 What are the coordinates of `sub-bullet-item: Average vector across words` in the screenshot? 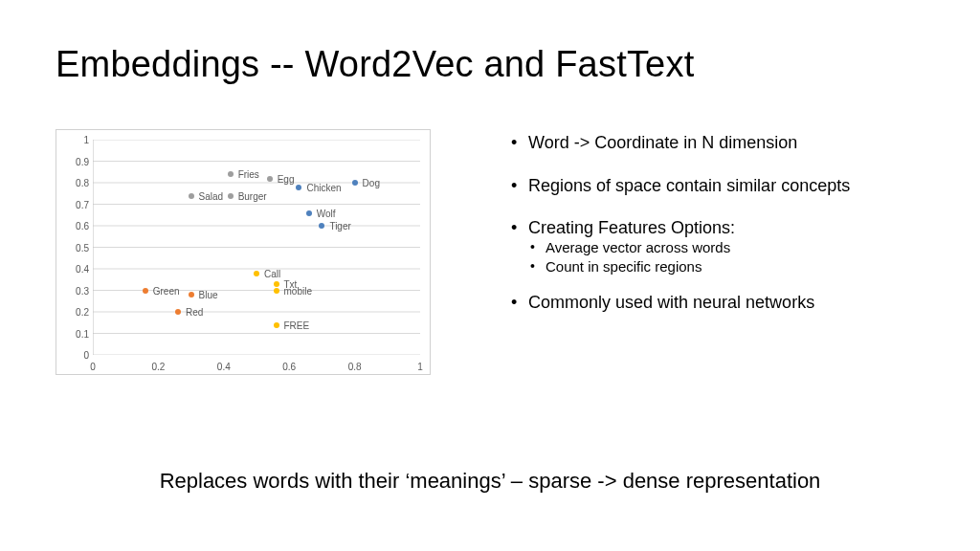 It's located at (738, 249).